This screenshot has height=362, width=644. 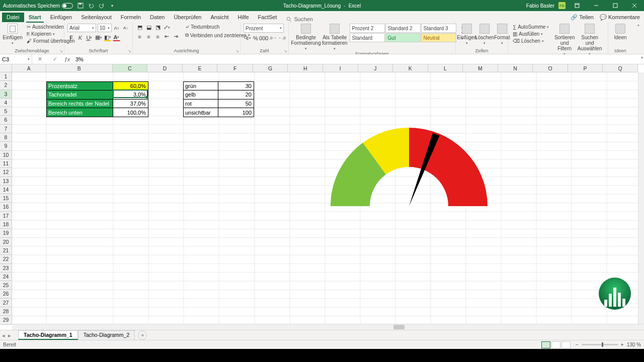 I want to click on tab-einfügen: Einfügen, so click(x=61, y=17).